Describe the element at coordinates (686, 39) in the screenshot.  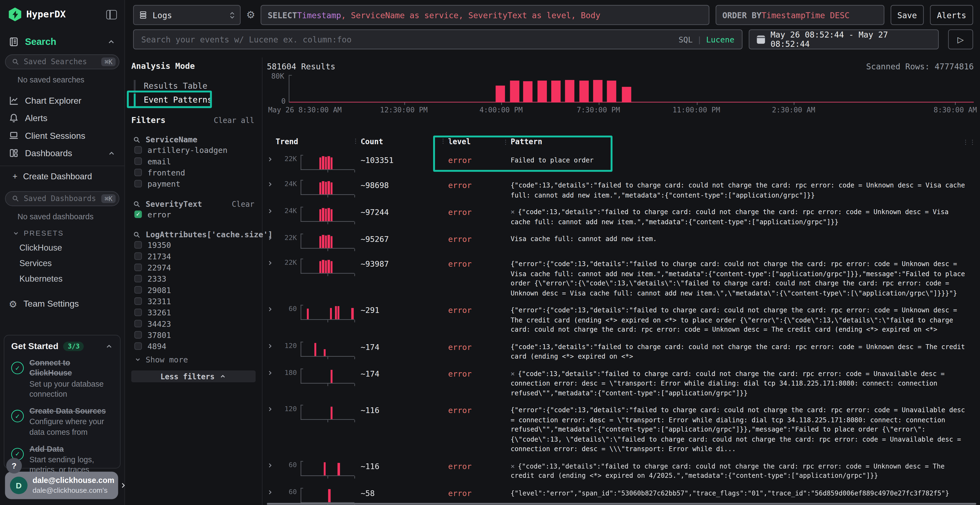
I see `sql-mode-toggle: SQL` at that location.